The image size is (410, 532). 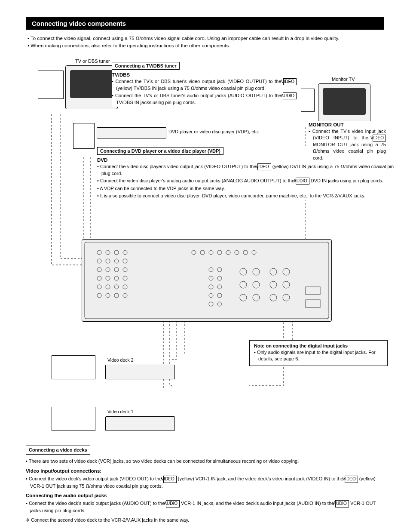 I want to click on second-deck-note: ※ Connect the second video deck to the V…, so click(x=205, y=520).